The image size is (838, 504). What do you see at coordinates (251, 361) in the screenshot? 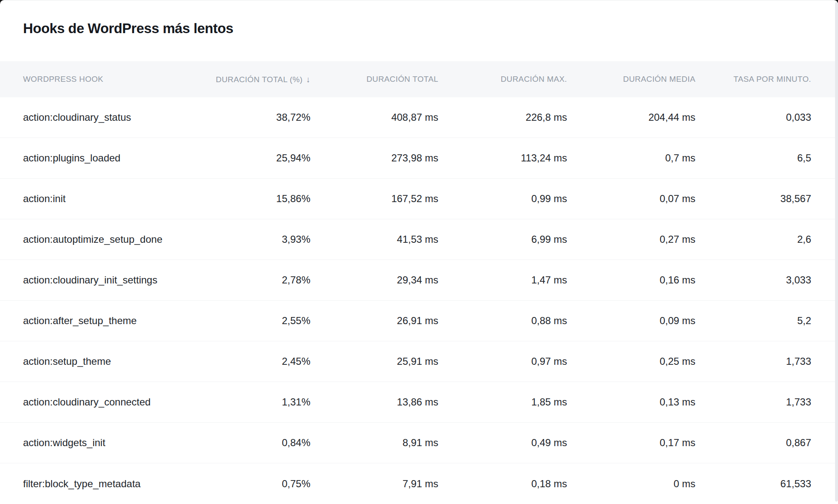
I see `total-duration-pct-cell: 2,45%` at bounding box center [251, 361].